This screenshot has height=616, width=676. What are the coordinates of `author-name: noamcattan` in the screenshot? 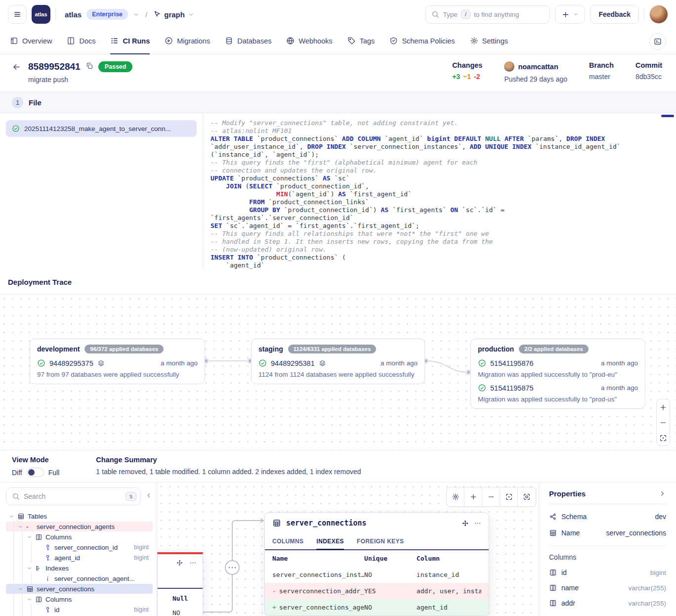 It's located at (538, 67).